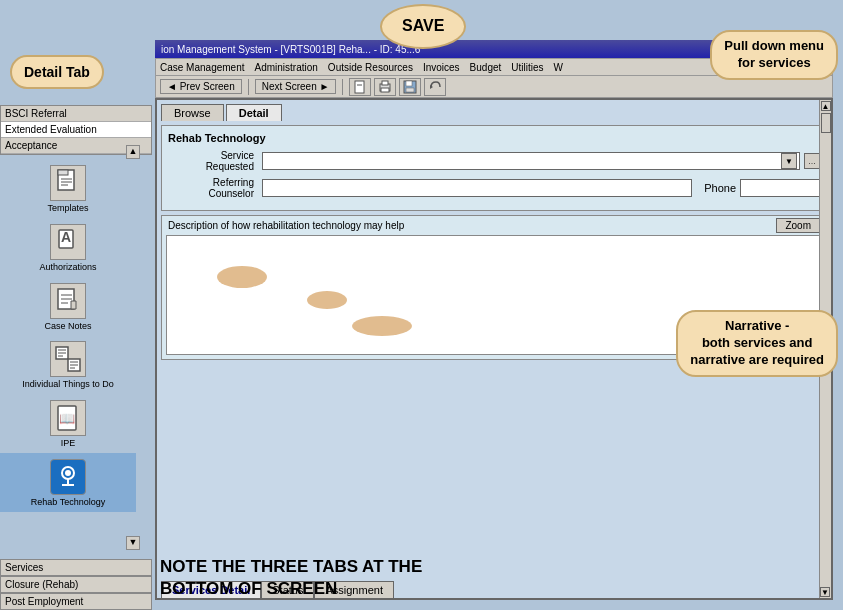  I want to click on toolbar-print-btn, so click(385, 87).